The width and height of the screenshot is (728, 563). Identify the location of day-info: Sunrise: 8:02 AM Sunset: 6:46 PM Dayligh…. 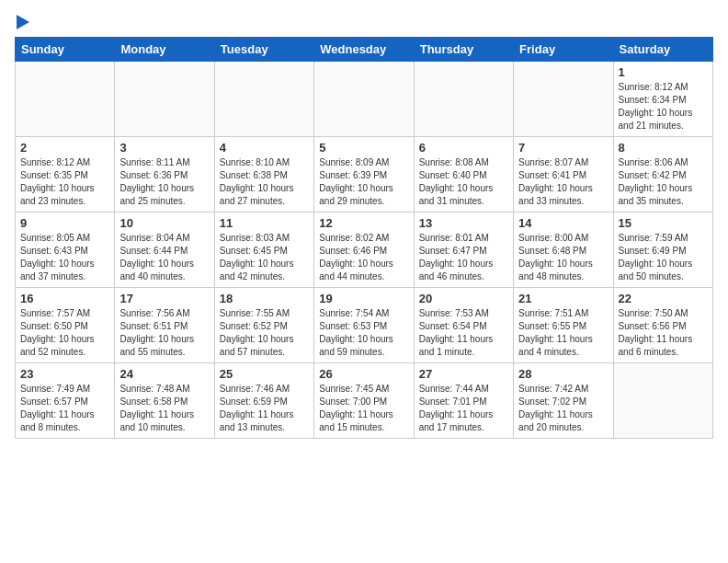
(364, 258).